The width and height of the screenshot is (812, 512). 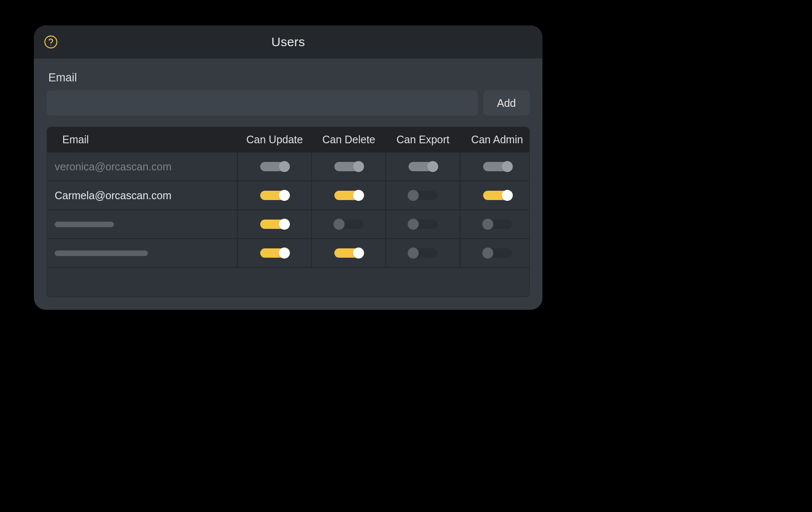 What do you see at coordinates (275, 139) in the screenshot?
I see `col-can-update: Can Update` at bounding box center [275, 139].